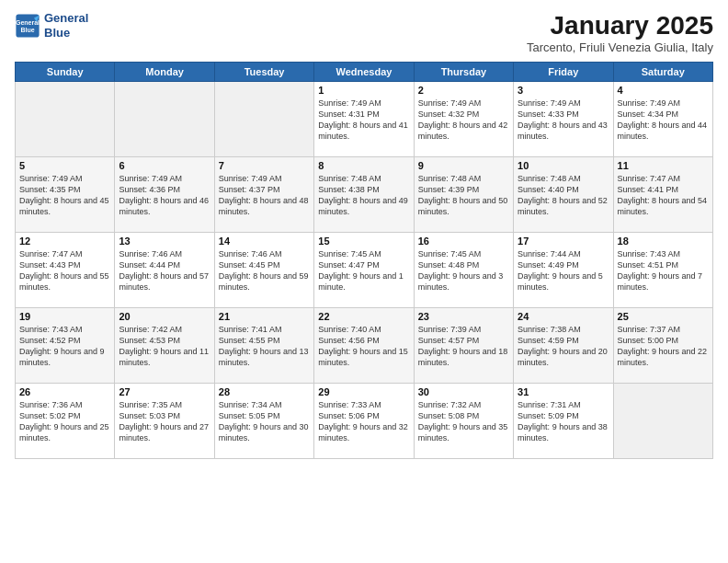 The image size is (728, 563). What do you see at coordinates (563, 421) in the screenshot?
I see `cal-cell: 31Sunrise: 7:31 AM Sunset: 5:09 PM Dayli…` at bounding box center [563, 421].